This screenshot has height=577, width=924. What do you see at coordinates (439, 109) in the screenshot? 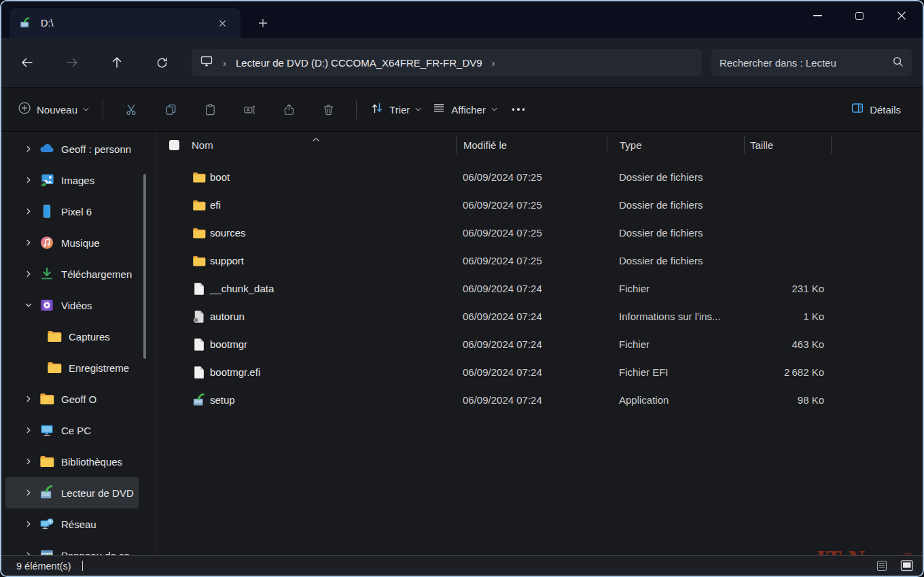
I see `view-lines-icon` at bounding box center [439, 109].